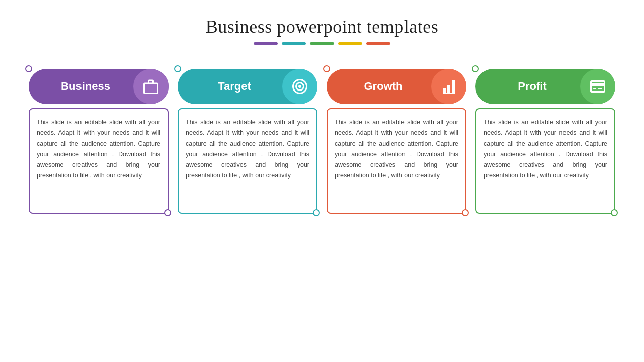  Describe the element at coordinates (545, 149) in the screenshot. I see `card-profit-body: This slide is an editable slide with all…` at that location.